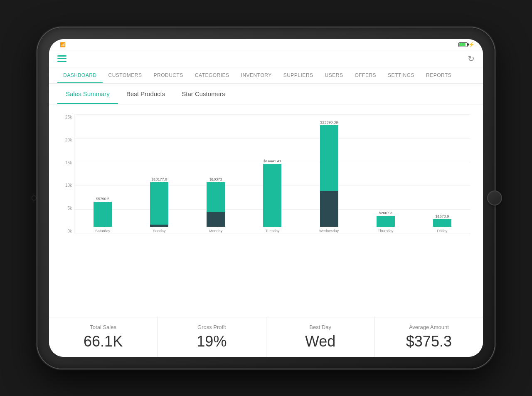 The height and width of the screenshot is (396, 532). What do you see at coordinates (266, 45) in the screenshot?
I see `status-bar: 📶 ⚡` at bounding box center [266, 45].